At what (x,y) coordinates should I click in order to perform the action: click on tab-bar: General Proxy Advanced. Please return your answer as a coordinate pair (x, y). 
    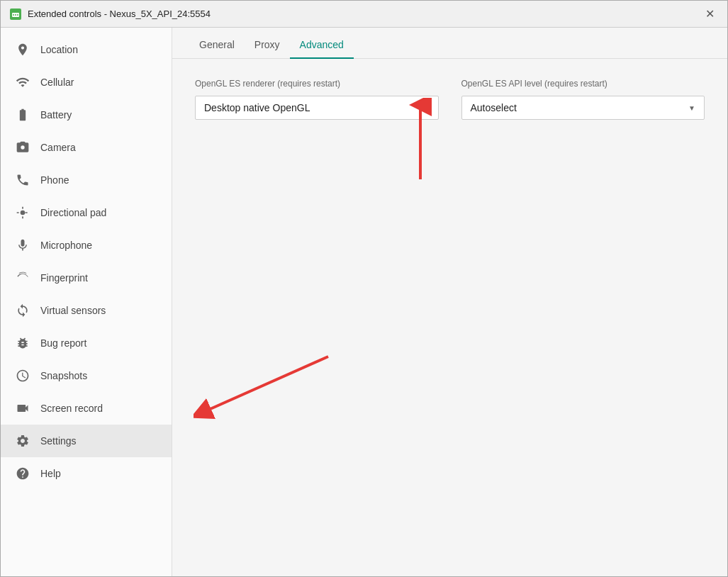
    Looking at the image, I should click on (449, 43).